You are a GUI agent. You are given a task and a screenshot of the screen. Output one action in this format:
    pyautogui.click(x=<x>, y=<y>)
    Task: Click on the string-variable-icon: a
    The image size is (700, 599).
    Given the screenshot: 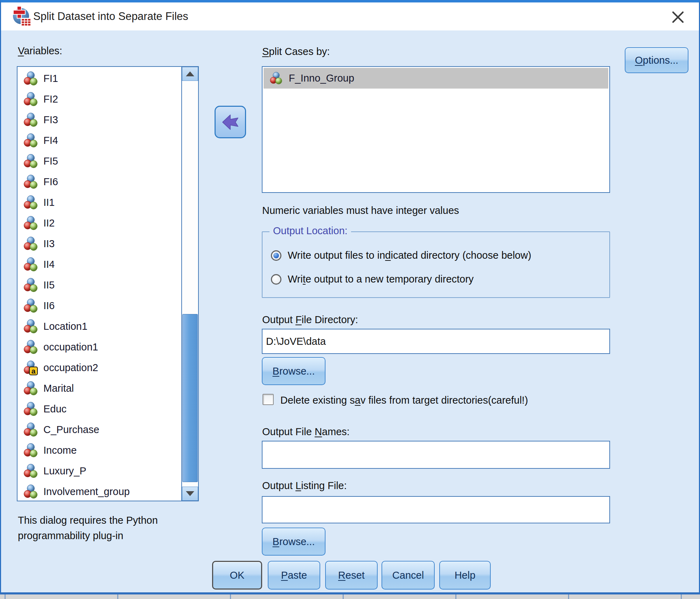 What is the action you would take?
    pyautogui.click(x=31, y=368)
    